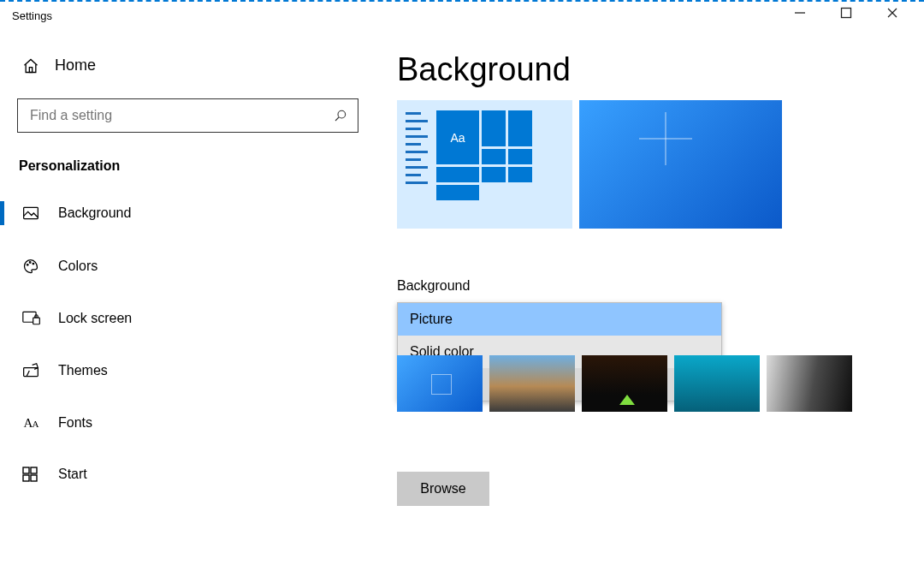 Image resolution: width=924 pixels, height=565 pixels. I want to click on sidebar-item-themes: Themes, so click(188, 371).